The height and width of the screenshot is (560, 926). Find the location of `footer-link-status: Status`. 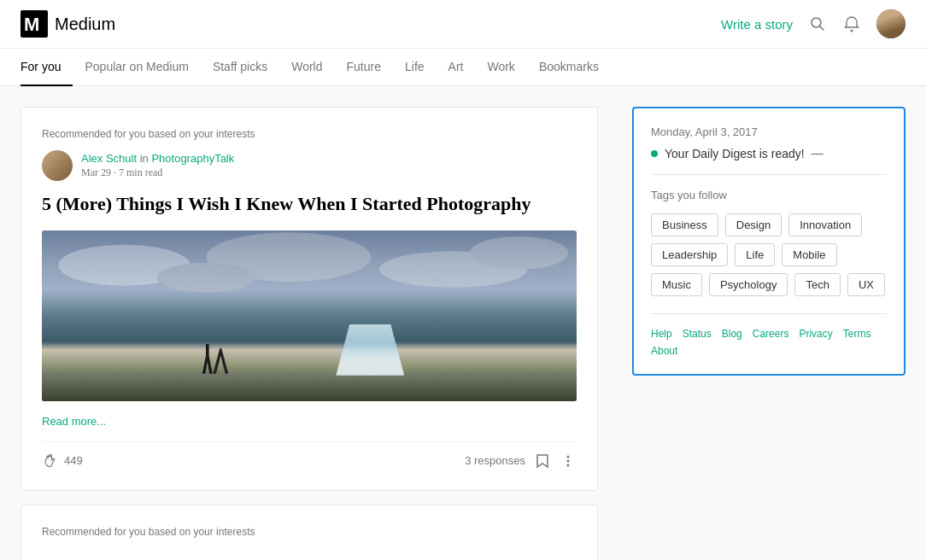

footer-link-status: Status is located at coordinates (697, 334).